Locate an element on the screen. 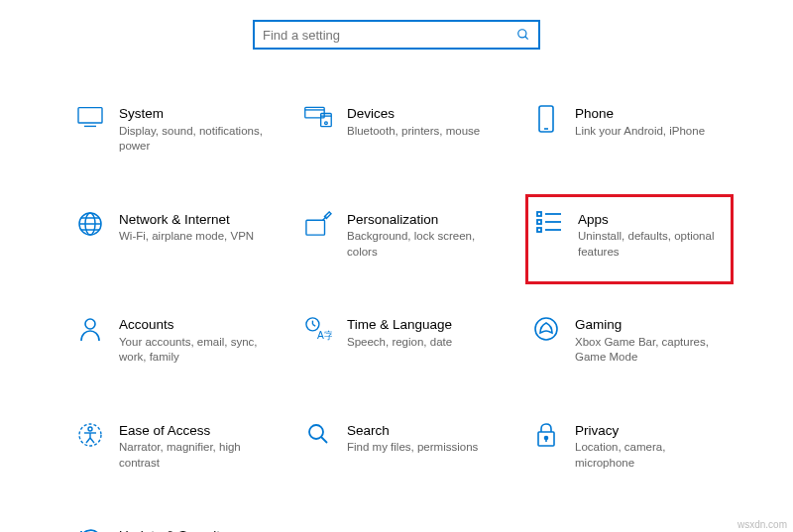  system-icon is located at coordinates (90, 117).